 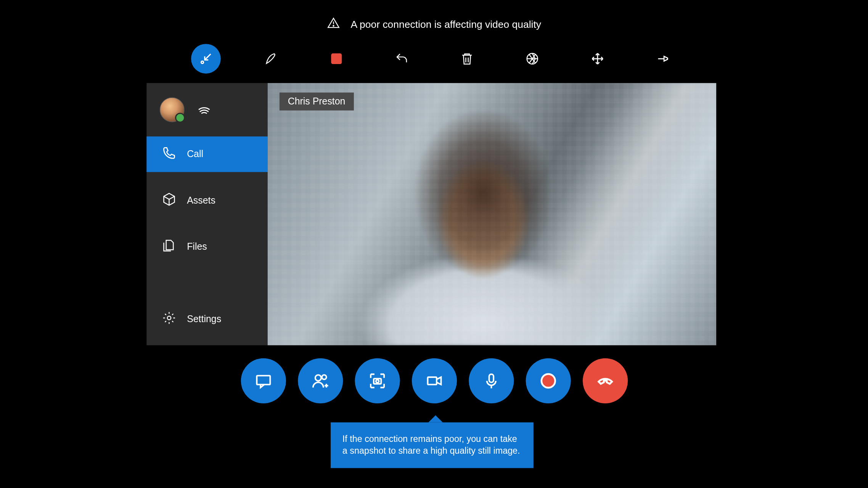 I want to click on pin-button, so click(x=662, y=59).